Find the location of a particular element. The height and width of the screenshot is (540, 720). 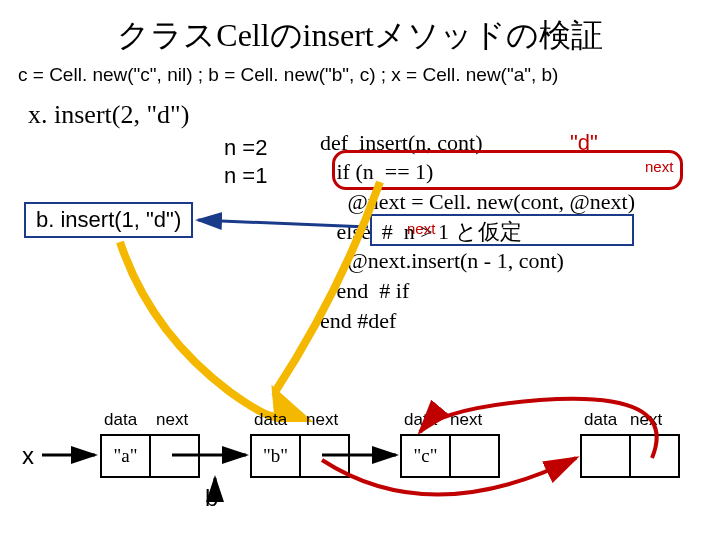

cell-b-next is located at coordinates (324, 456).